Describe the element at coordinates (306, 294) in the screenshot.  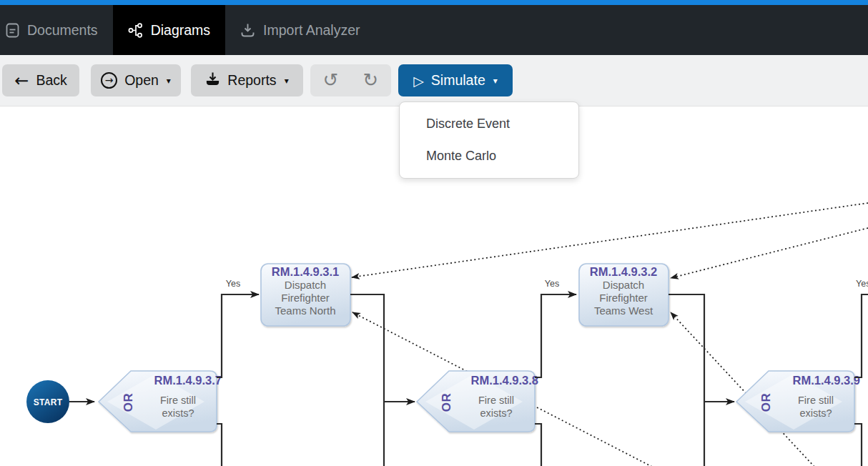
I see `task-node-1: RM.1.4.9.3.1 Dispatch Firefighter Teams …` at that location.